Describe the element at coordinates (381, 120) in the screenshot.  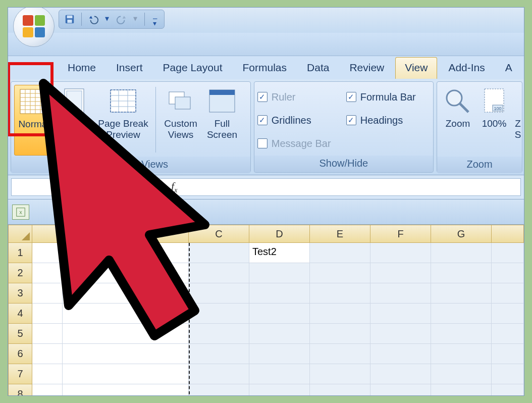
I see `headings-checkbox: Headings` at that location.